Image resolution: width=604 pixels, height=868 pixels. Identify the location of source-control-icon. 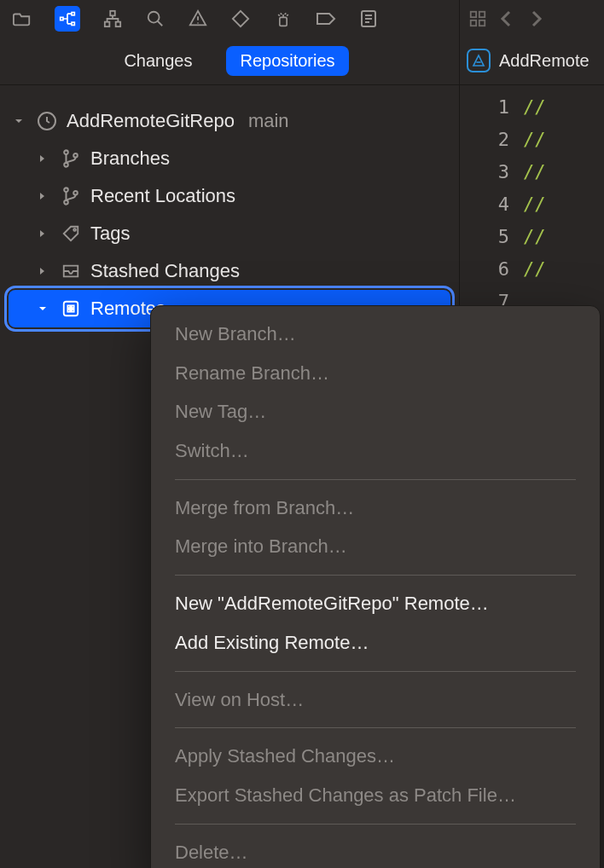
(67, 19).